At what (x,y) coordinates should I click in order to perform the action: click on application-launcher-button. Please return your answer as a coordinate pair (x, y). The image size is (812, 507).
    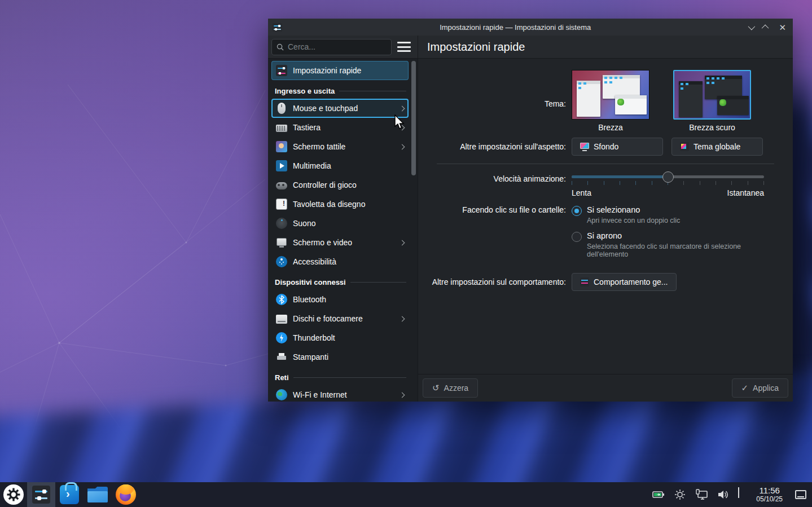
    Looking at the image, I should click on (14, 495).